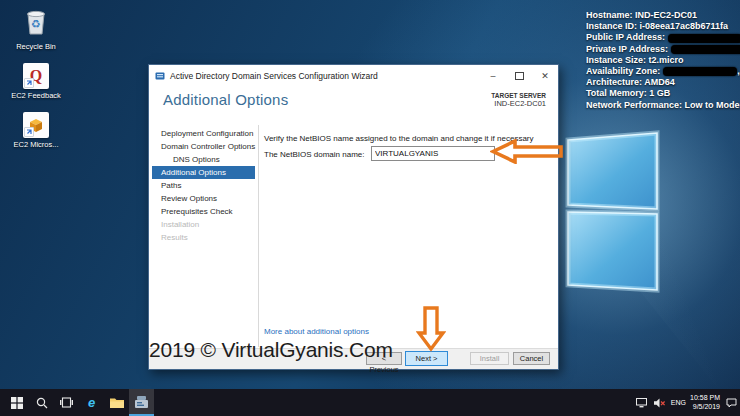 The height and width of the screenshot is (416, 740). Describe the element at coordinates (36, 96) in the screenshot. I see `desktop-icon-label: EC2 Feedback` at that location.